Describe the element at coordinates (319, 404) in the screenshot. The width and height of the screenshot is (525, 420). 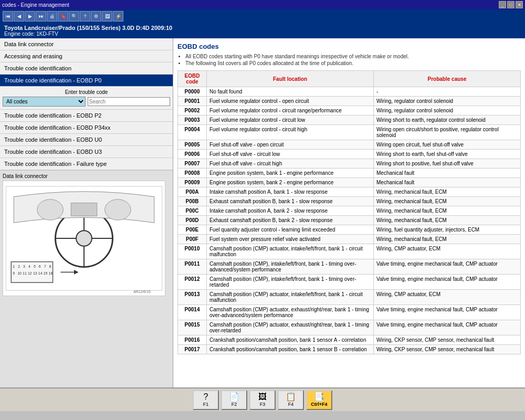
I see `ctrl-f4-label: Ctrl+F4` at that location.